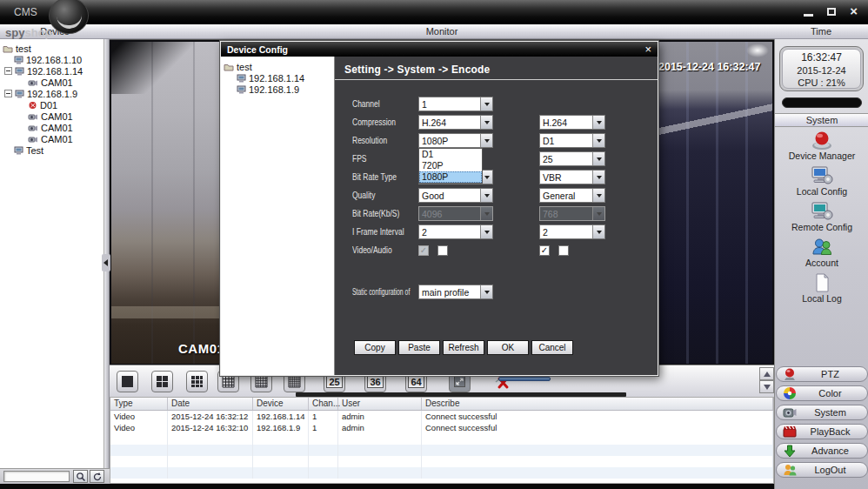  I want to click on search-input, so click(37, 477).